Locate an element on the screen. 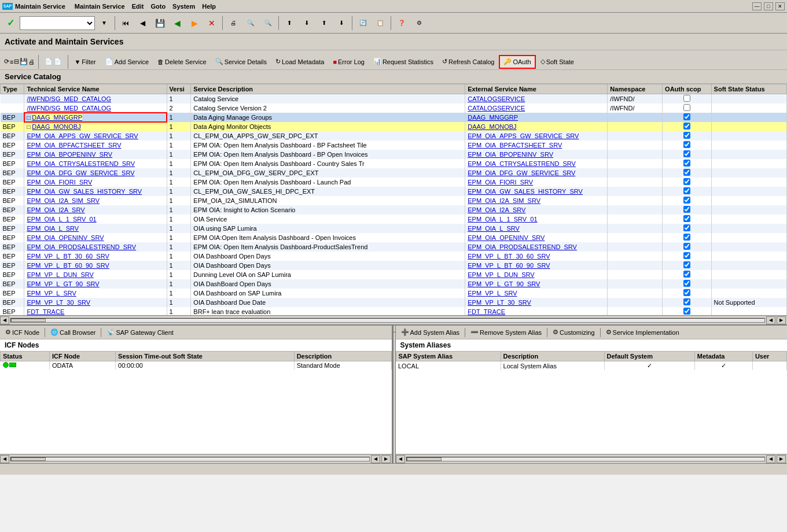  tech-name-link: EPM_OIA_DFG_GW_SERVICE_SRV is located at coordinates (80, 173).